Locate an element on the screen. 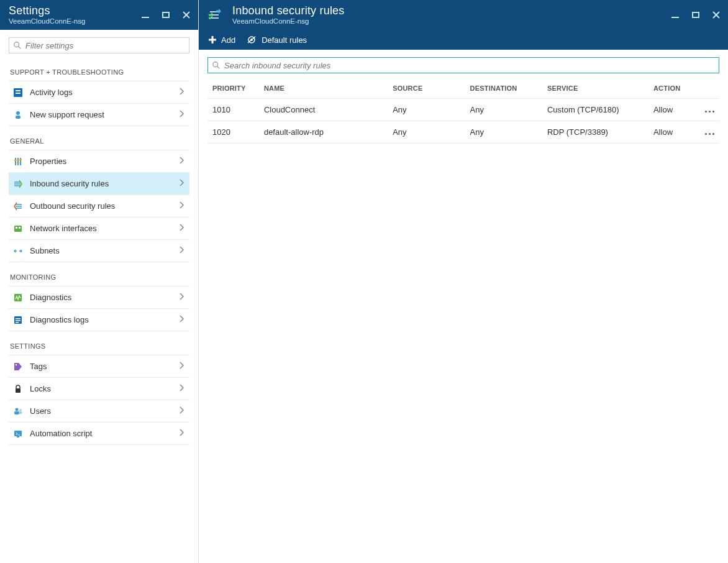 Image resolution: width=728 pixels, height=563 pixels. search-rules-input is located at coordinates (470, 66).